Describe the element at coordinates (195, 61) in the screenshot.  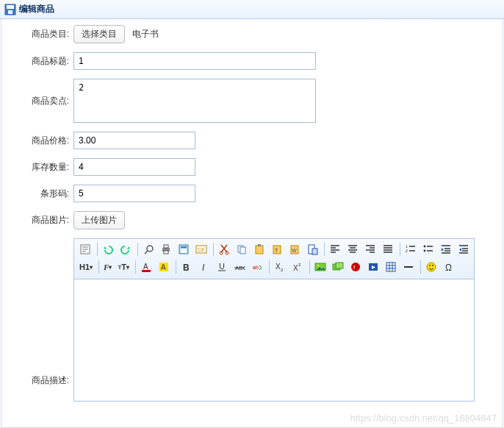
I see `title-input` at that location.